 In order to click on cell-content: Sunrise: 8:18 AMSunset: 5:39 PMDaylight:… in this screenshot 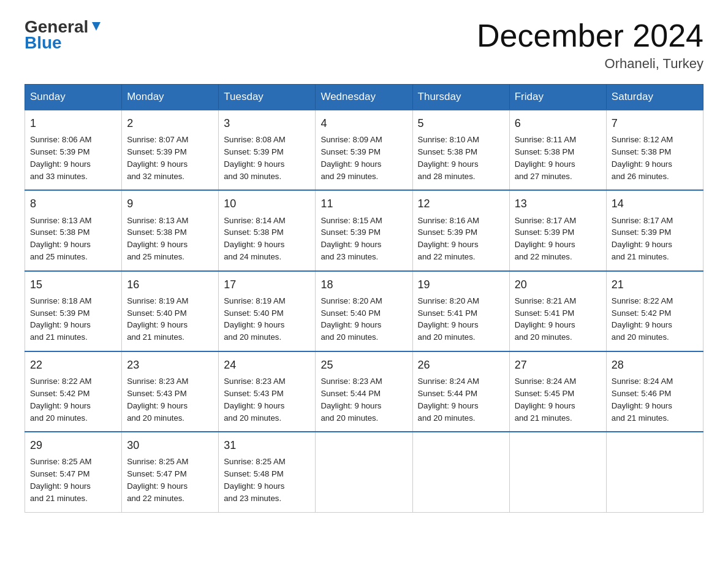, I will do `click(74, 319)`.